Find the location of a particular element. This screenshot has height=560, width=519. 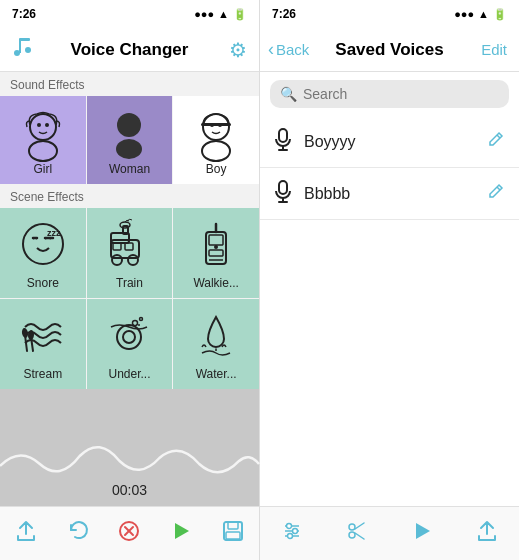

right-time: 7:26 is located at coordinates (284, 14).